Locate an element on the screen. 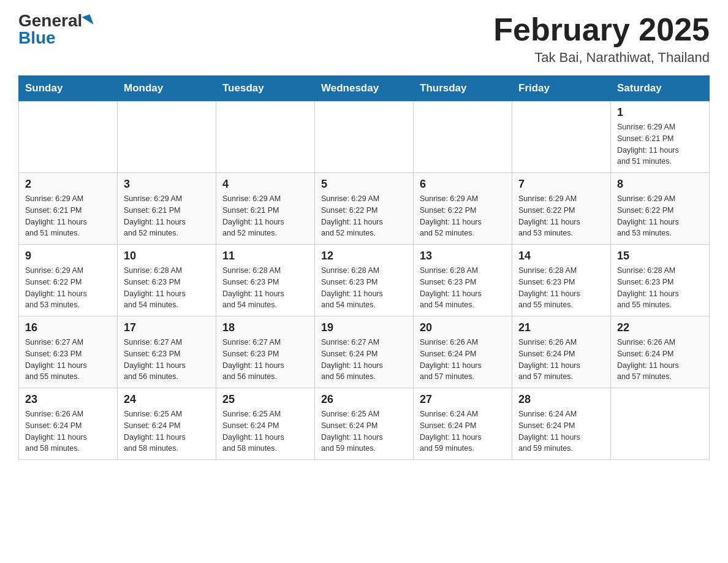  calendar-cell: 5Sunrise: 6:29 AM Sunset: 6:22 PM Daylig… is located at coordinates (364, 209).